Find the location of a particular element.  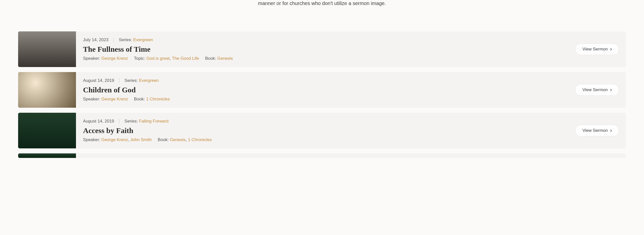

sermon-title: Access by Faith is located at coordinates (326, 131).